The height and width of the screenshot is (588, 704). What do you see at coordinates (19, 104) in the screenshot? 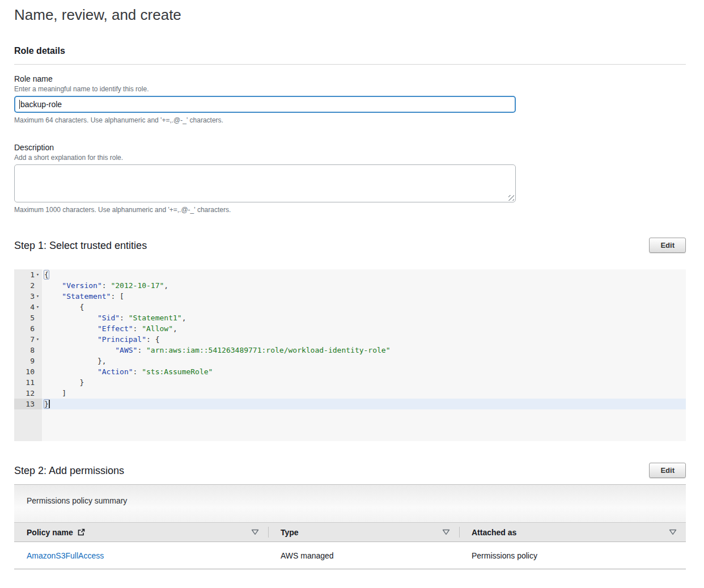
I see `text-caret` at bounding box center [19, 104].